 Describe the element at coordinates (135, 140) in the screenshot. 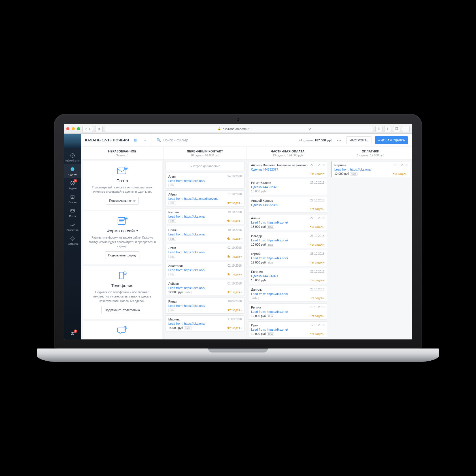

I see `kanban-view-icon: ▥` at that location.